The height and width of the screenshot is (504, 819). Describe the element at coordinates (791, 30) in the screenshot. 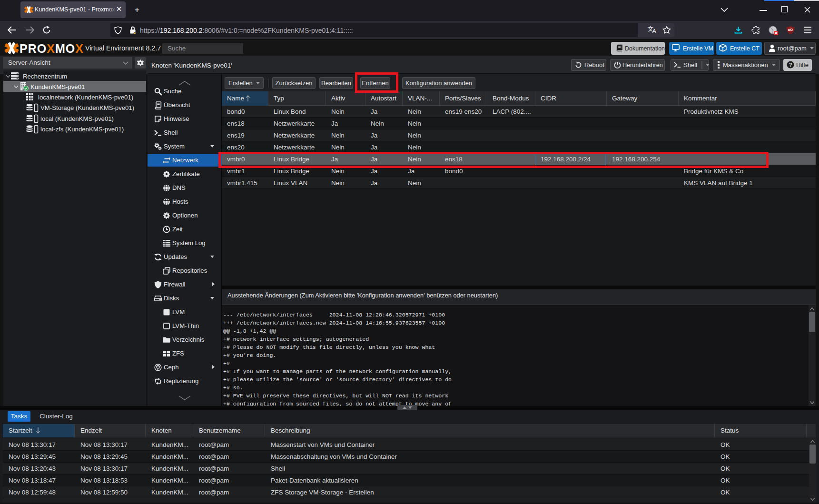

I see `svg-text: uO` at that location.